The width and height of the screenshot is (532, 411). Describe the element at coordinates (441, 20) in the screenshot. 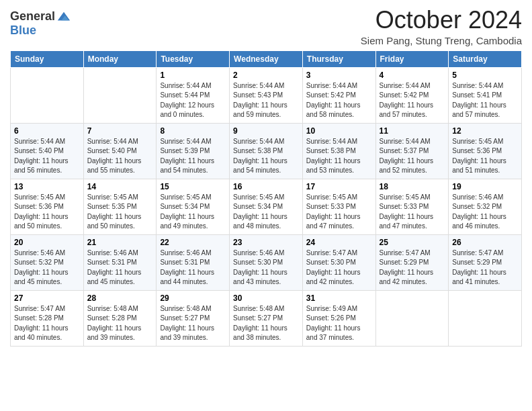

I see `calendar-title: October 2024` at that location.